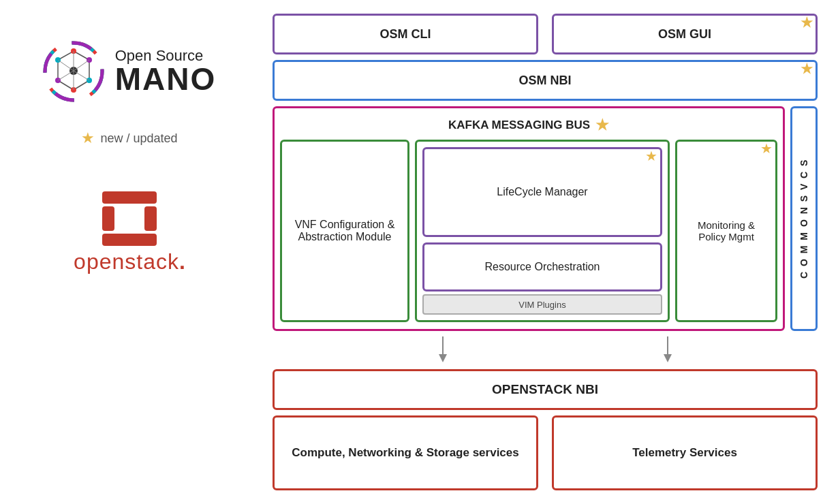  Describe the element at coordinates (807, 69) in the screenshot. I see `osm-nbi-star: ★` at that location.